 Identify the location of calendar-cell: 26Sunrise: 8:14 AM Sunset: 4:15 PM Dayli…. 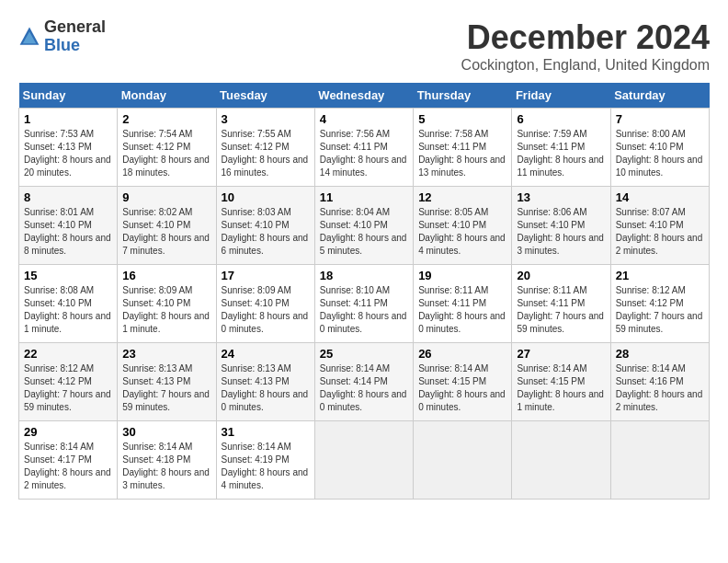
(463, 383).